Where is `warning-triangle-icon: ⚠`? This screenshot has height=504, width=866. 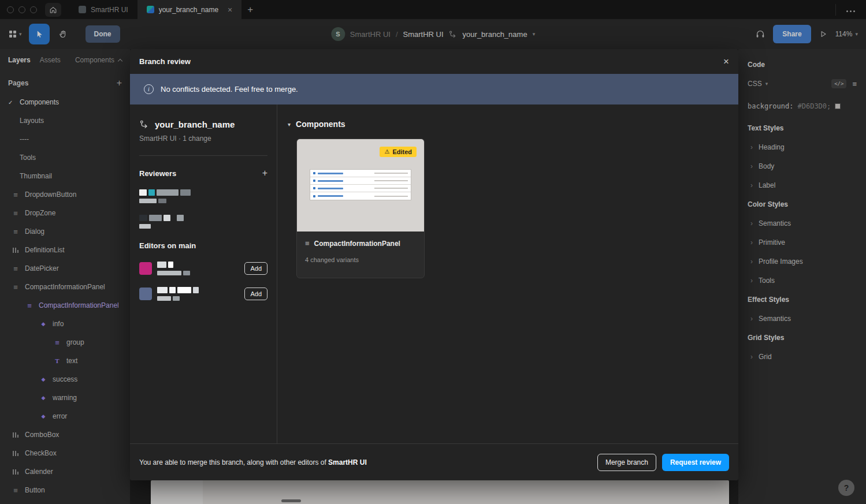 warning-triangle-icon: ⚠ is located at coordinates (387, 152).